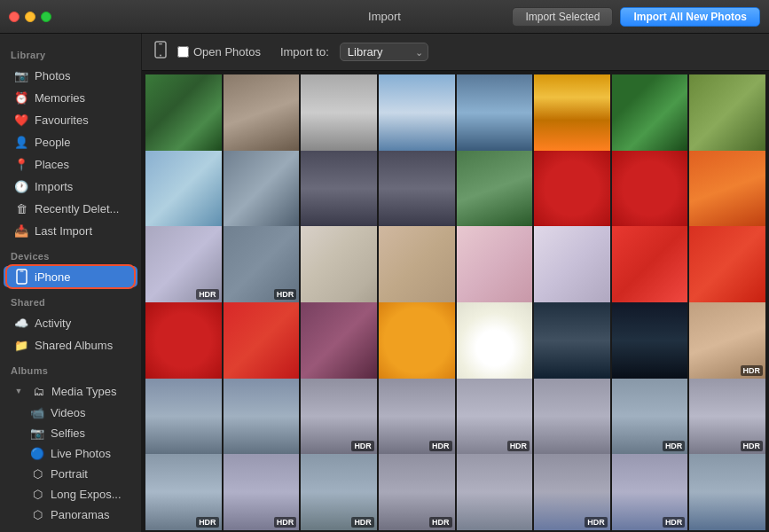 Image resolution: width=769 pixels, height=532 pixels. I want to click on sidebar-item-photos: 📷 Photos, so click(71, 75).